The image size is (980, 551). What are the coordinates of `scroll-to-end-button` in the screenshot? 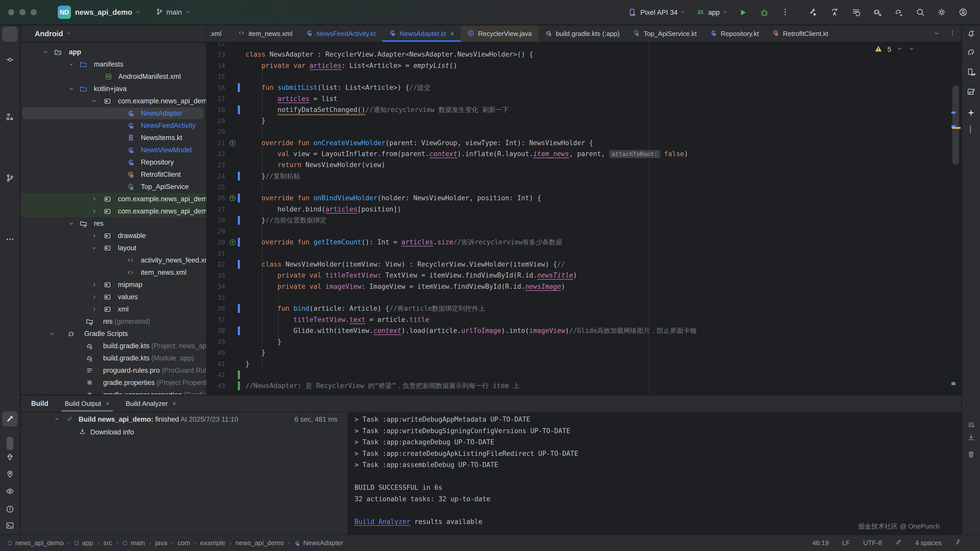 It's located at (971, 438).